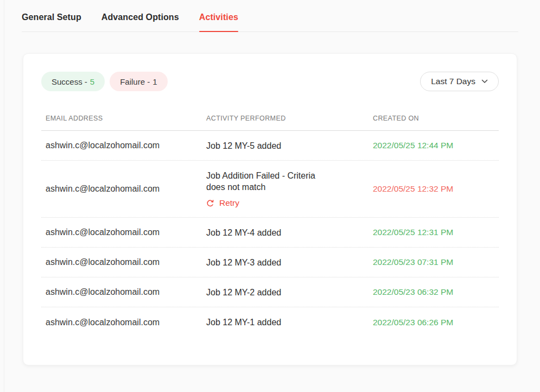 Image resolution: width=540 pixels, height=392 pixels. I want to click on activities-toolbar: Success - 5 Failure - 1 Last 7 Days, so click(270, 81).